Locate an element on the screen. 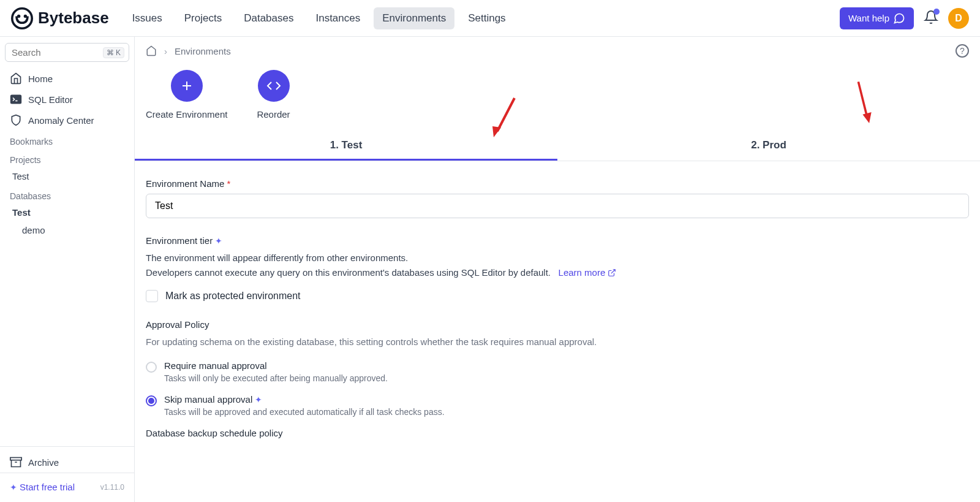 The width and height of the screenshot is (980, 502). env-tabs: 1. Test 2. Prod is located at coordinates (557, 146).